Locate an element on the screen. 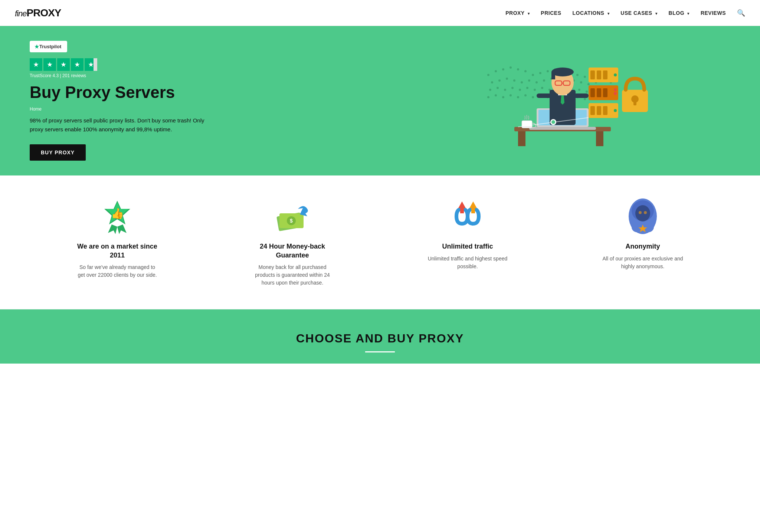 The height and width of the screenshot is (532, 760). trustpilot-star-icon: ★ is located at coordinates (37, 47).